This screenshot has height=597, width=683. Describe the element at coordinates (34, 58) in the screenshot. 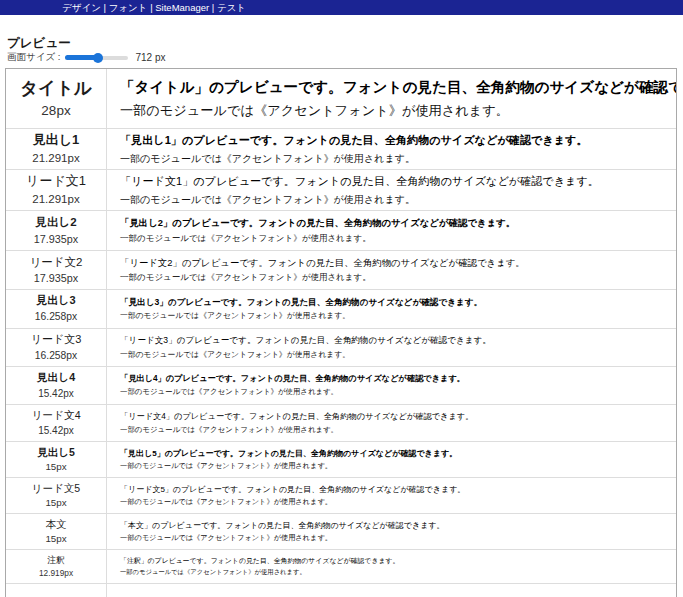

I see `screen-size-label: 画面サイズ :` at that location.